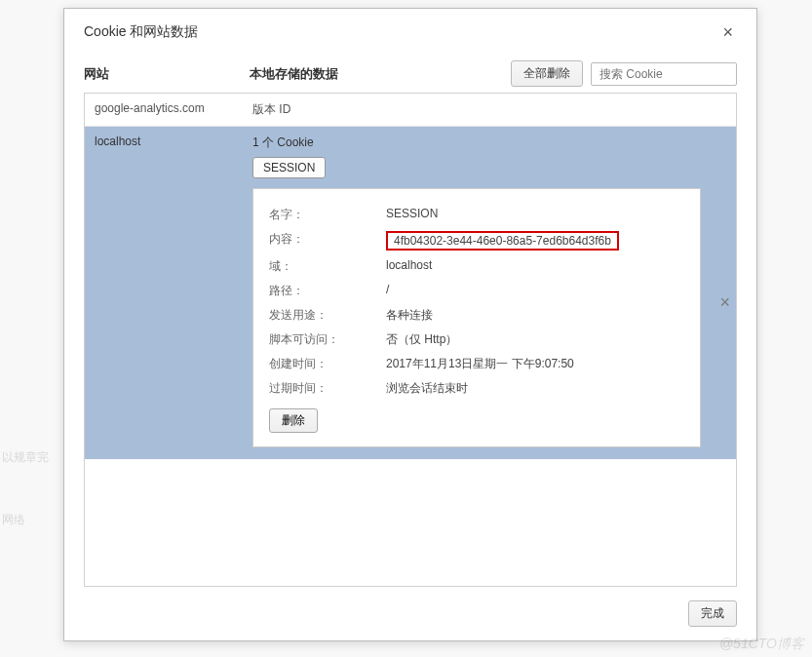  Describe the element at coordinates (380, 74) in the screenshot. I see `column-data-header: 本地存储的数据` at that location.